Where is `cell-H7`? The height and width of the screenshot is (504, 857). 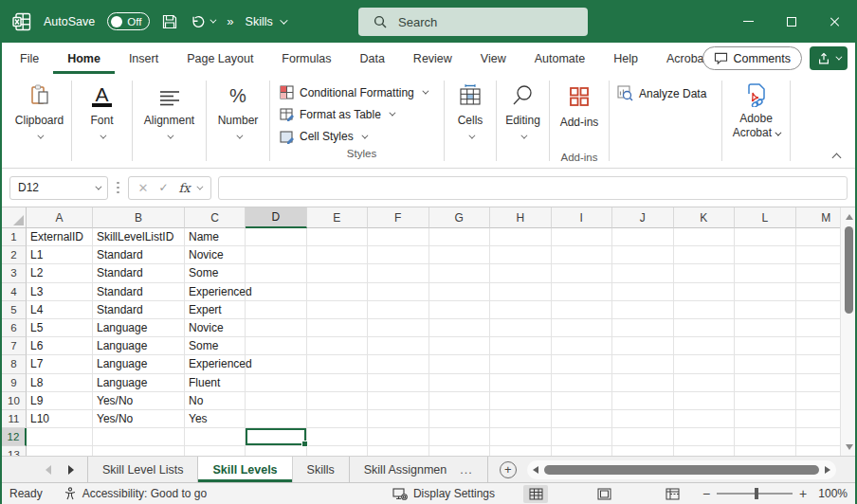
cell-H7 is located at coordinates (521, 347).